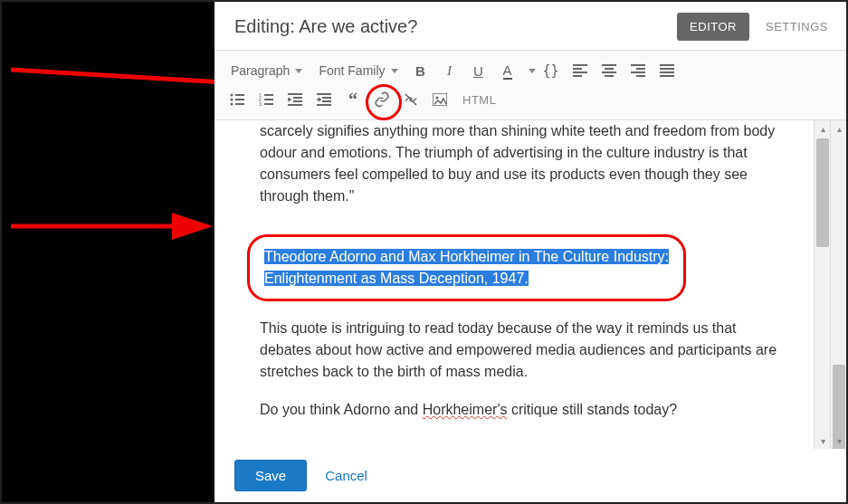 The image size is (848, 504). I want to click on code-button: {}, so click(551, 71).